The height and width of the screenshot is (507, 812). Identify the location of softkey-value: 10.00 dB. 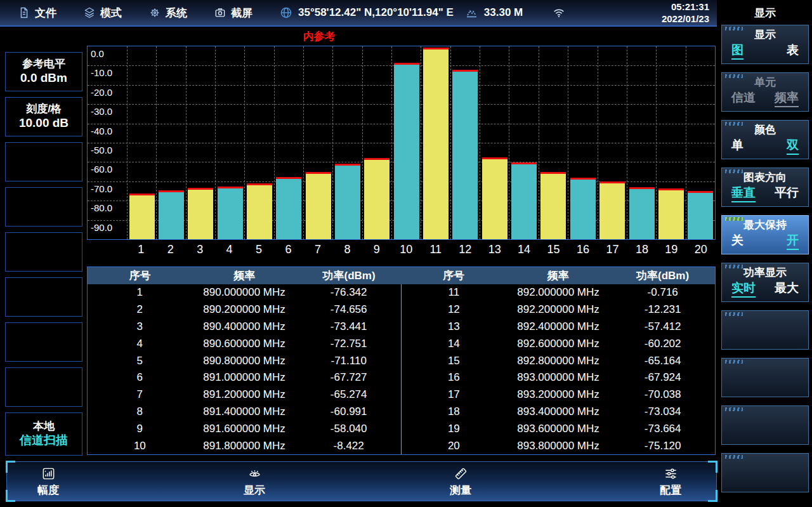
(44, 123).